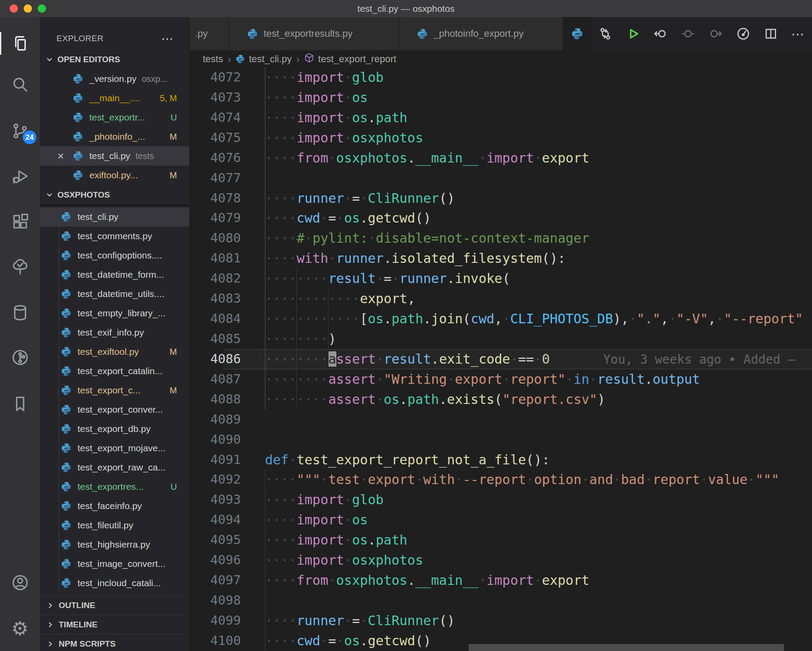  Describe the element at coordinates (526, 238) in the screenshot. I see `line-content: ····#·pylint:·disable=not-context-manage…` at that location.